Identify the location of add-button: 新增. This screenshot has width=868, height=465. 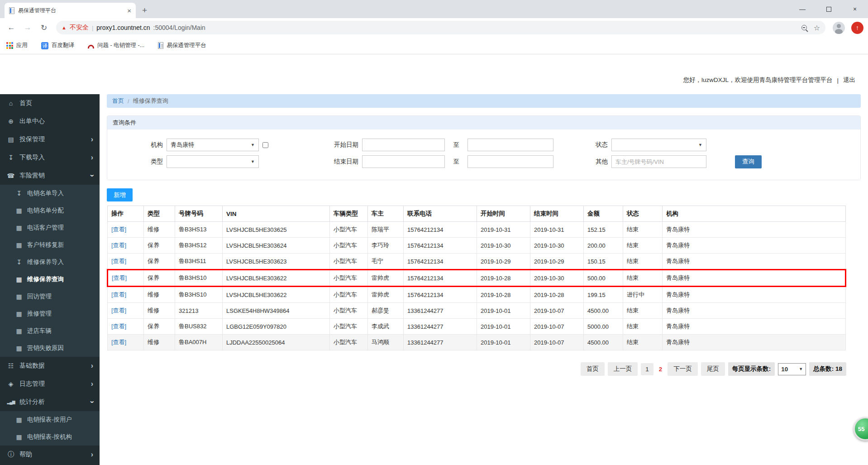
(119, 195).